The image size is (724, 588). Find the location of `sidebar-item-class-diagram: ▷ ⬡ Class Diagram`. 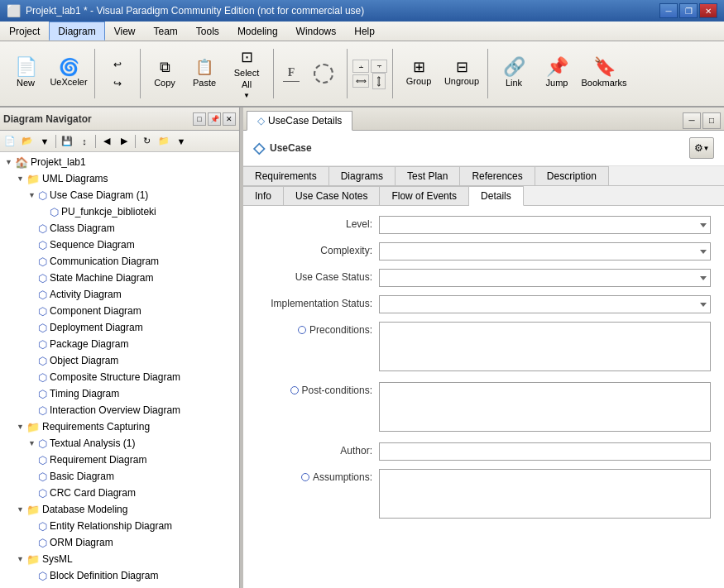

sidebar-item-class-diagram: ▷ ⬡ Class Diagram is located at coordinates (119, 228).